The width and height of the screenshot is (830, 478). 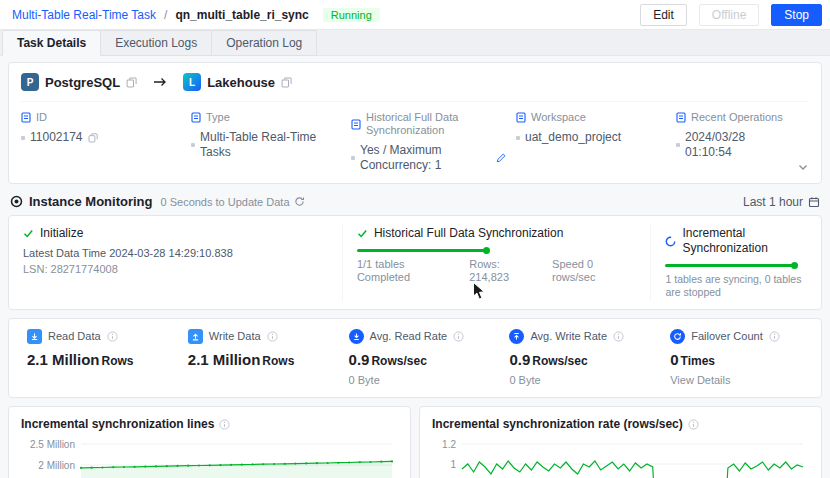 What do you see at coordinates (264, 43) in the screenshot?
I see `tab-operation-log: Operation Log` at bounding box center [264, 43].